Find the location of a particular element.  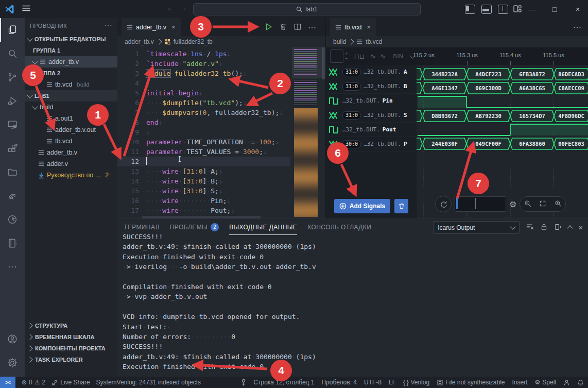

explorer-item-build: build is located at coordinates (71, 107).